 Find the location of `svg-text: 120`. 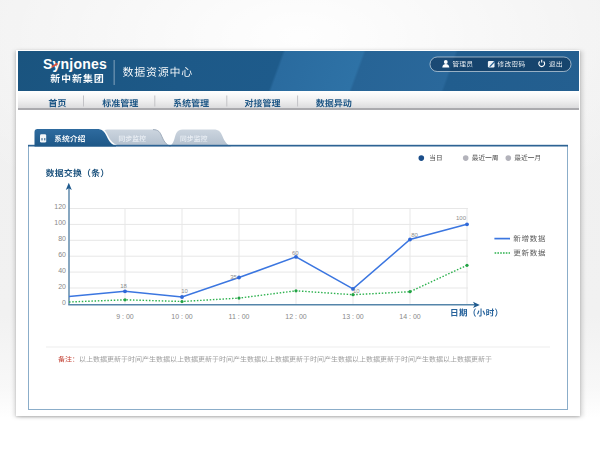

svg-text: 120 is located at coordinates (60, 206).